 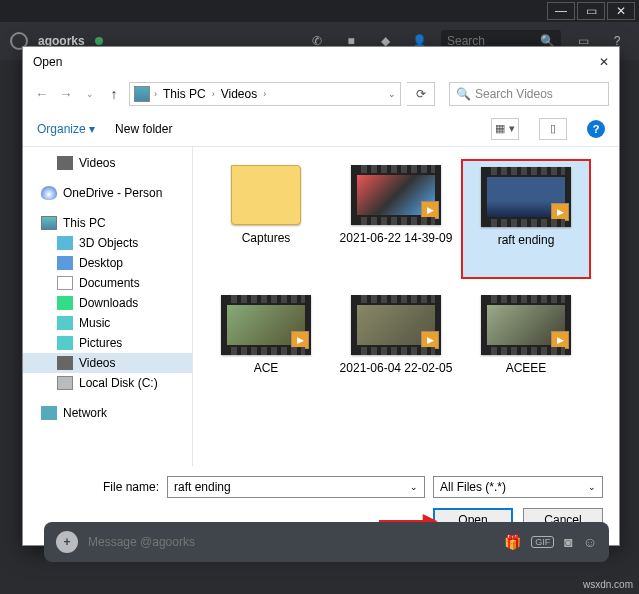 I want to click on folder-tree: Videos OneDrive - Person This PC 3D Obje…, so click(x=108, y=306).